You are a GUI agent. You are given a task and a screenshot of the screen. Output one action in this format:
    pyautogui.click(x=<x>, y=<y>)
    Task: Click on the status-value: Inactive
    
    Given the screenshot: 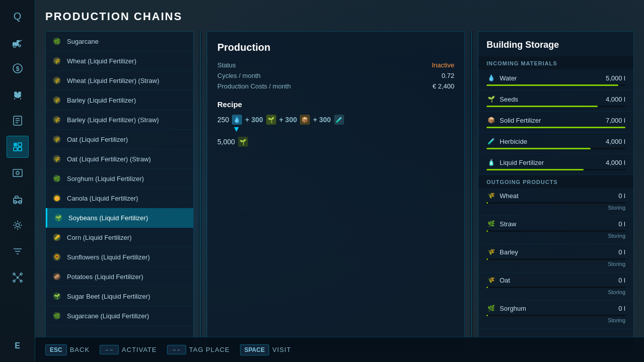 What is the action you would take?
    pyautogui.click(x=443, y=65)
    